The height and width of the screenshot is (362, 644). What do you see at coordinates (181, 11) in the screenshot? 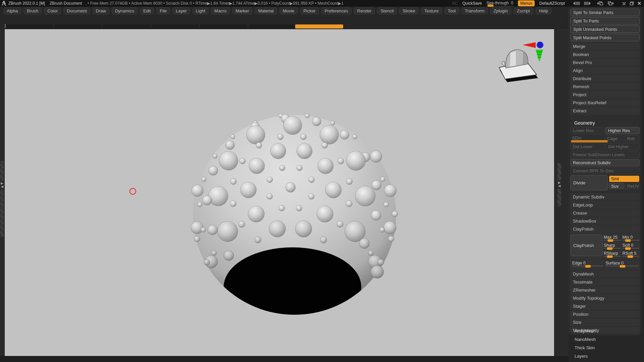
I see `menu-tab: Layer` at bounding box center [181, 11].